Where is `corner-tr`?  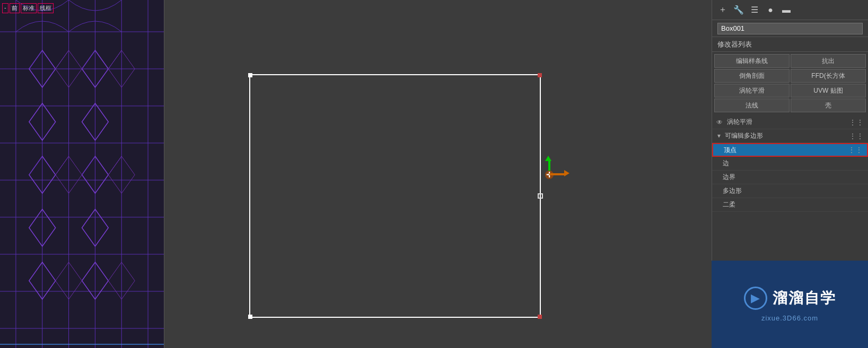
corner-tr is located at coordinates (540, 75).